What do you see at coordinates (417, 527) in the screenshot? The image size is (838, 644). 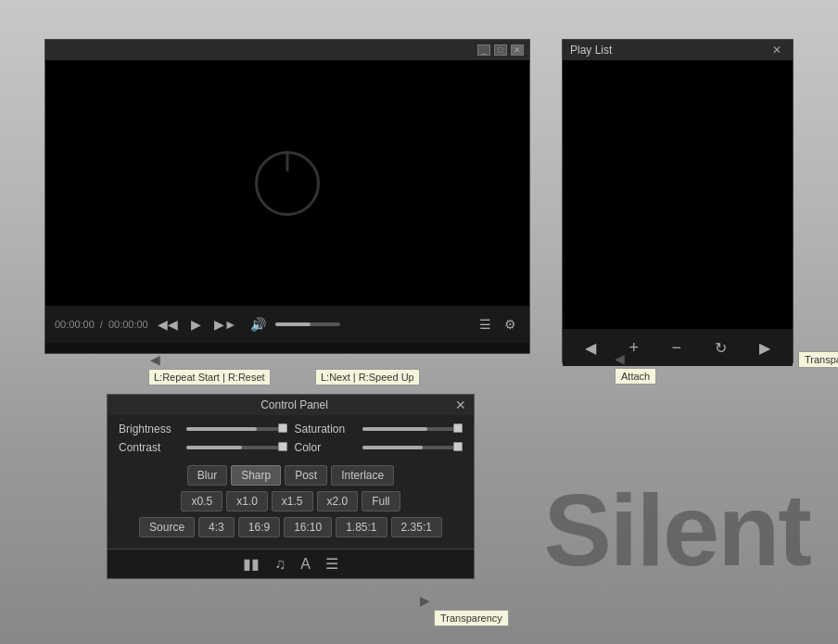 I see `ratio-235-button: 2.35:1` at bounding box center [417, 527].